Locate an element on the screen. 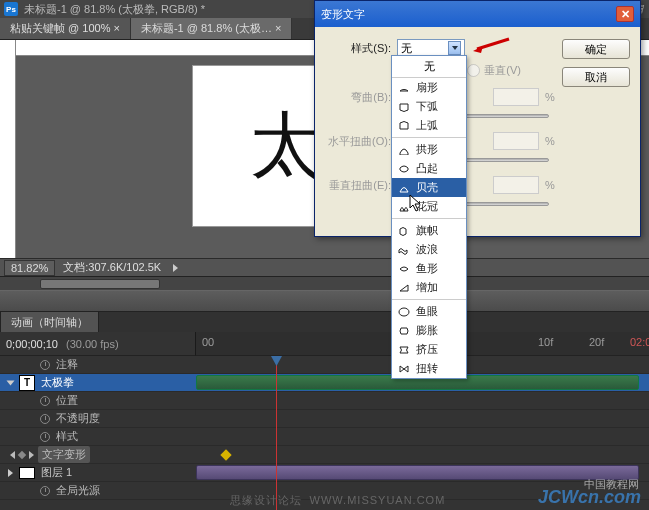 The width and height of the screenshot is (649, 510). app-icon: Ps is located at coordinates (11, 9).